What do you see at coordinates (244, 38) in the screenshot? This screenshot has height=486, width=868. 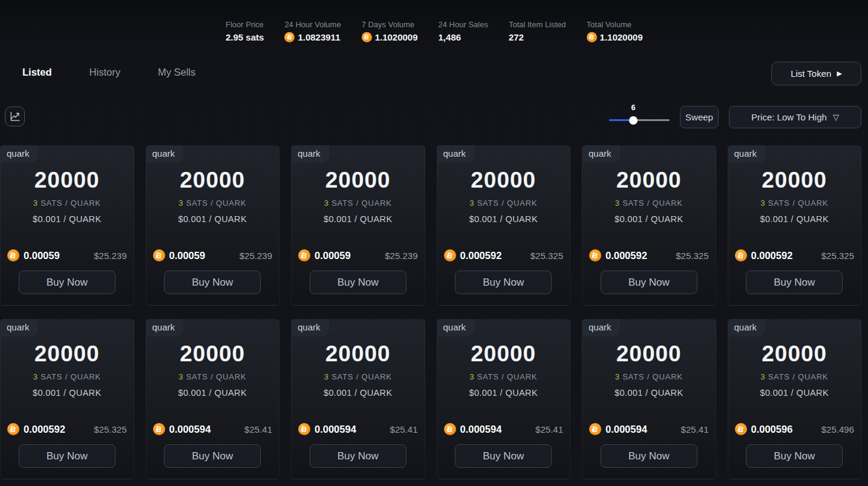 I see `stat-value: Ƀ 2.95 sats` at bounding box center [244, 38].